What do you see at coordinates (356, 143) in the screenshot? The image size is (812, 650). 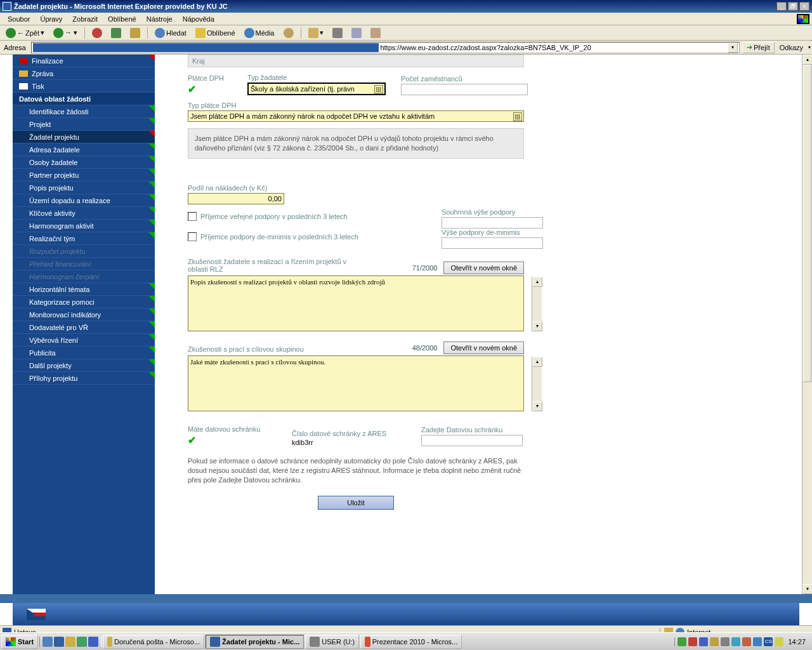 I see `dph-info-box: Jsem plátce DPH a mám zákonný nárok na o…` at bounding box center [356, 143].